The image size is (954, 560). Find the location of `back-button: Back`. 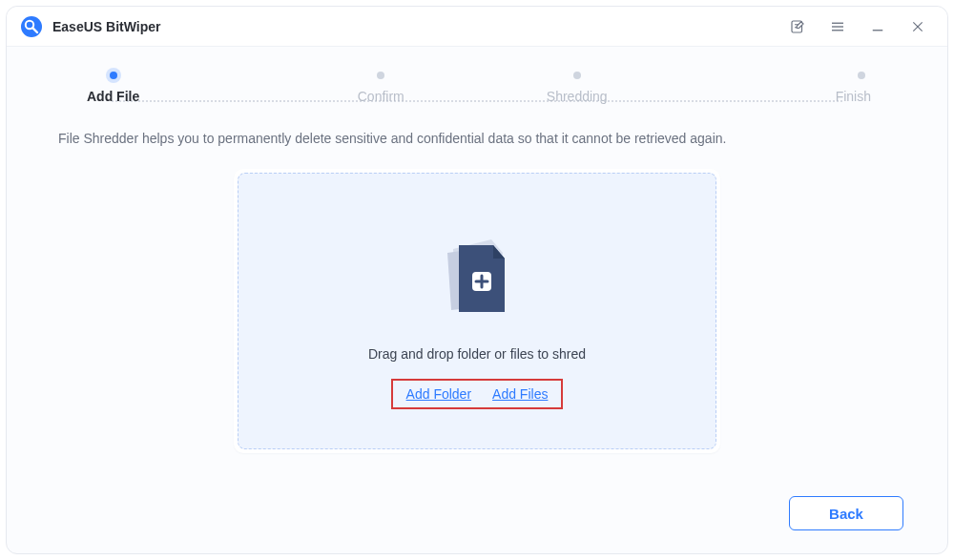

back-button: Back is located at coordinates (846, 513).